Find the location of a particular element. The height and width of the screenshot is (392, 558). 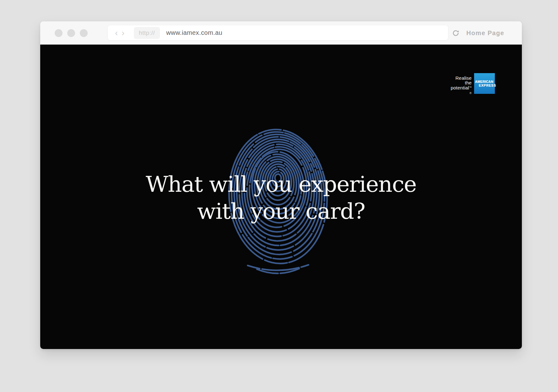

tagline-line3: potential™ is located at coordinates (461, 88).